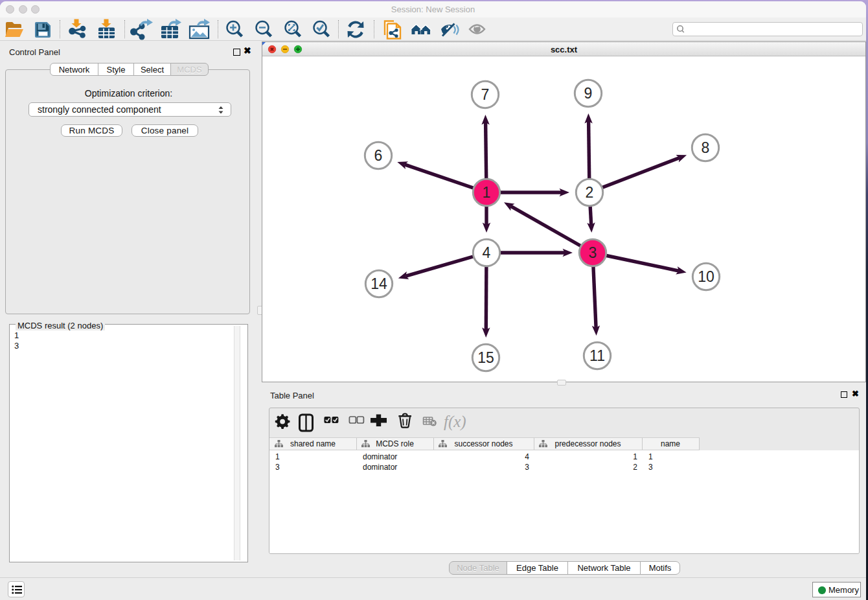 Image resolution: width=868 pixels, height=600 pixels. I want to click on svg-text: 9, so click(588, 93).